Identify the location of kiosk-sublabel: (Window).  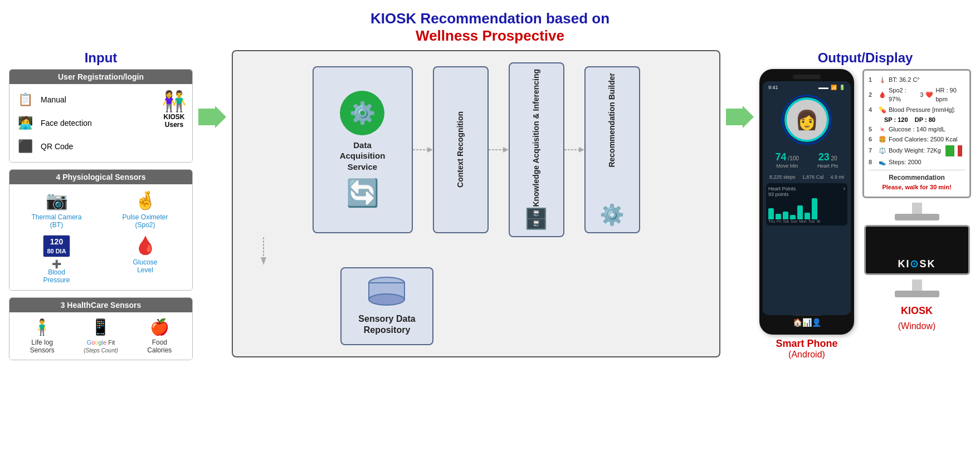
(917, 326).